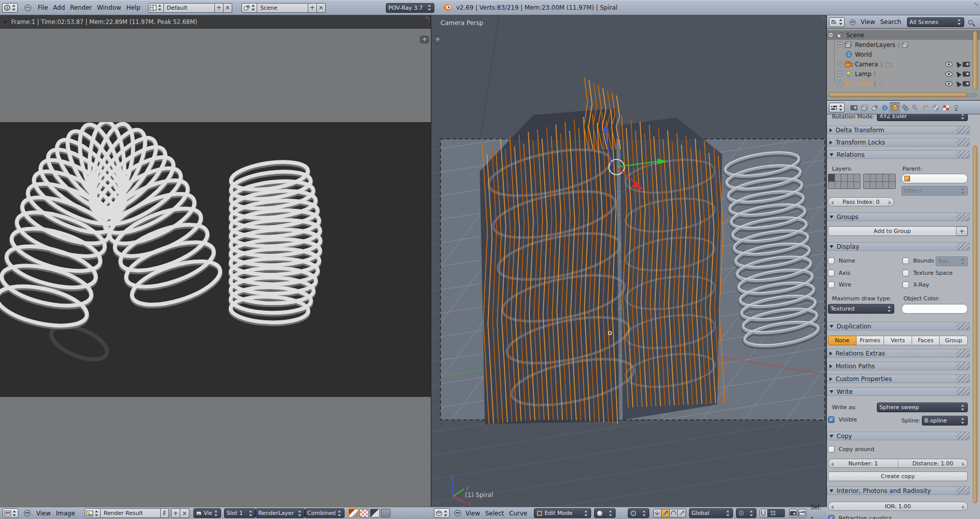 The height and width of the screenshot is (519, 980). What do you see at coordinates (959, 84) in the screenshot?
I see `selectable-toggle-icon` at bounding box center [959, 84].